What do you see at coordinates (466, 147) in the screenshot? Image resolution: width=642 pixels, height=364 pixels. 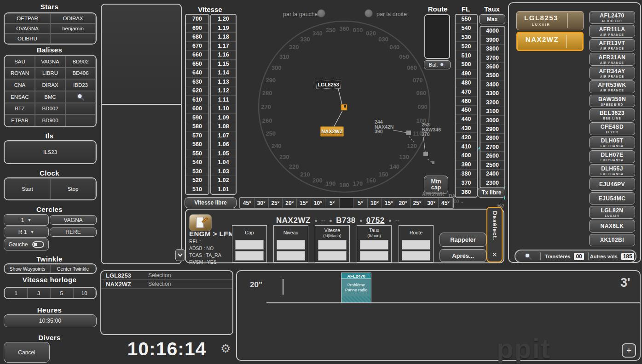 I see `flight-level-option: 410` at bounding box center [466, 147].